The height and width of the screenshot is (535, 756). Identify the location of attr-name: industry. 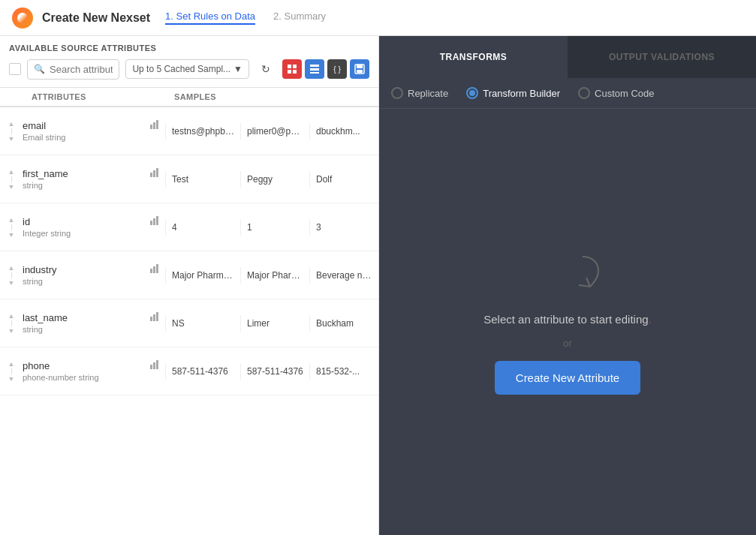
(91, 270).